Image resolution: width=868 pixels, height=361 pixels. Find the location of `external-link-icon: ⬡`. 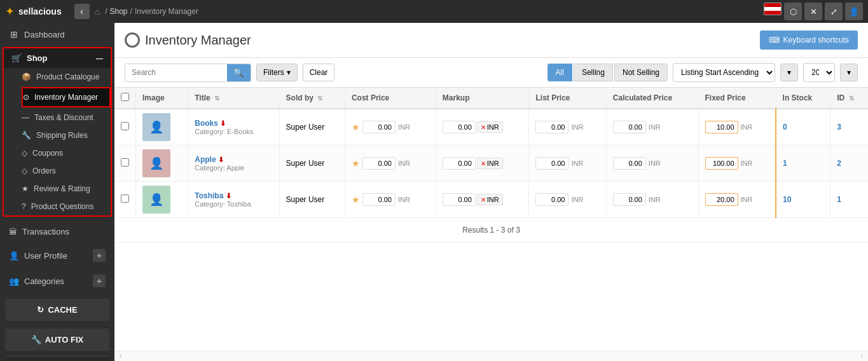

external-link-icon: ⬡ is located at coordinates (793, 11).